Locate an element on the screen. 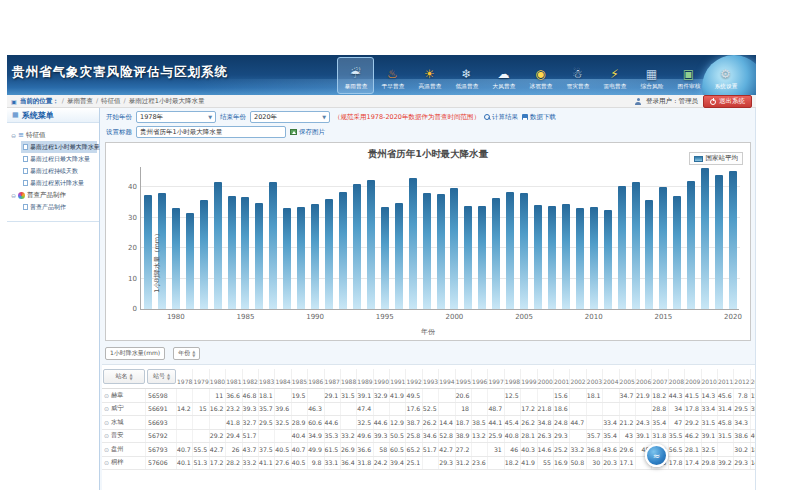  settings-icon: ⚙ is located at coordinates (726, 74).